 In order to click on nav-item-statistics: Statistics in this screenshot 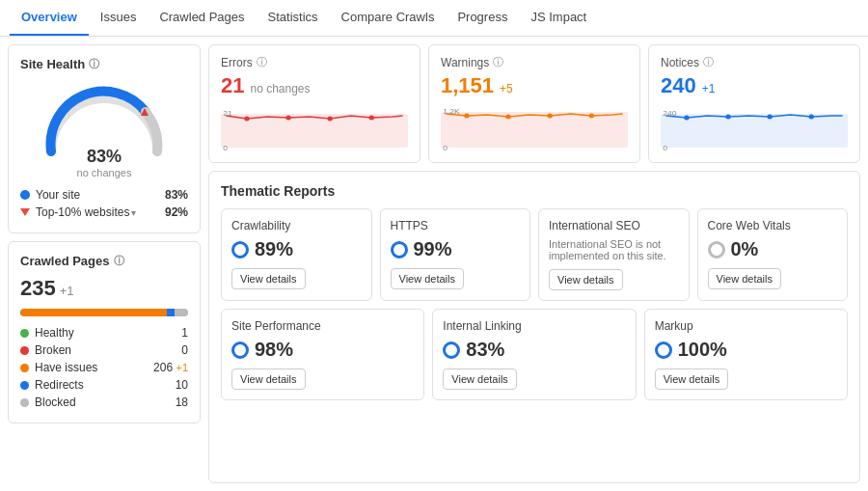, I will do `click(293, 17)`.